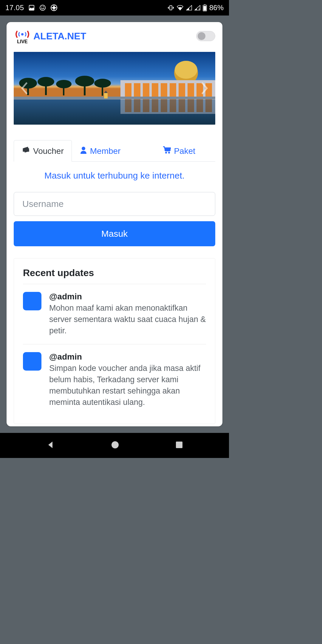 This screenshot has width=322, height=644. What do you see at coordinates (50, 36) in the screenshot?
I see `brand: LIVE ALETA.NET` at bounding box center [50, 36].